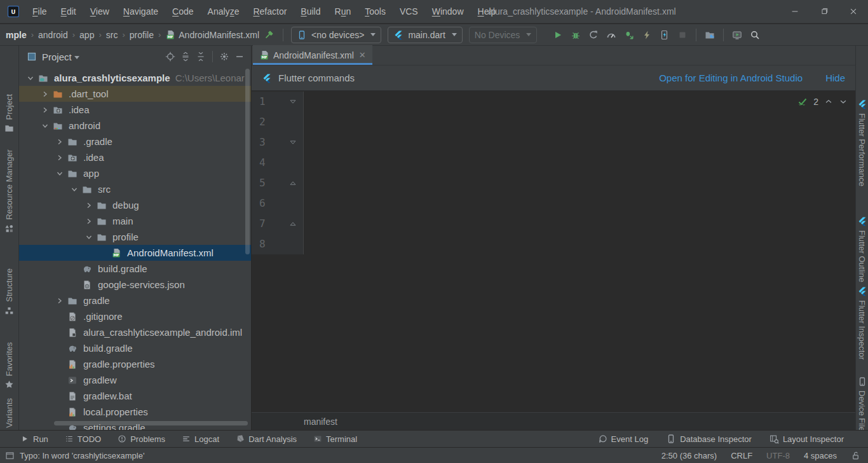 The image size is (868, 463). What do you see at coordinates (135, 396) in the screenshot?
I see `tree-row: gradlew.bat` at bounding box center [135, 396].